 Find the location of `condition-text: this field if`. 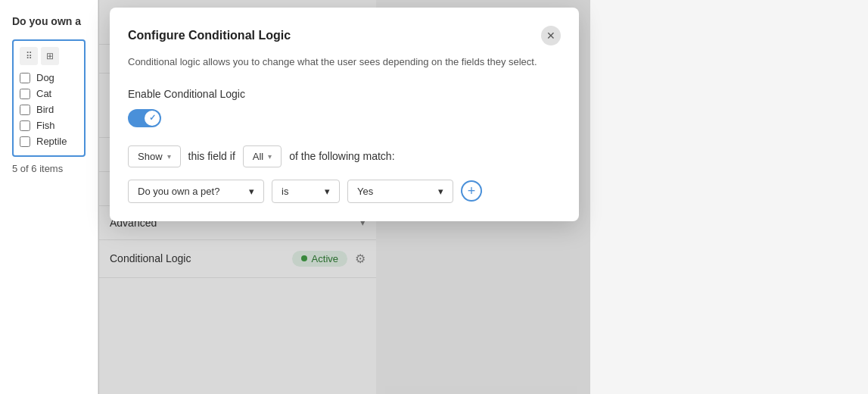

condition-text: this field if is located at coordinates (212, 156).